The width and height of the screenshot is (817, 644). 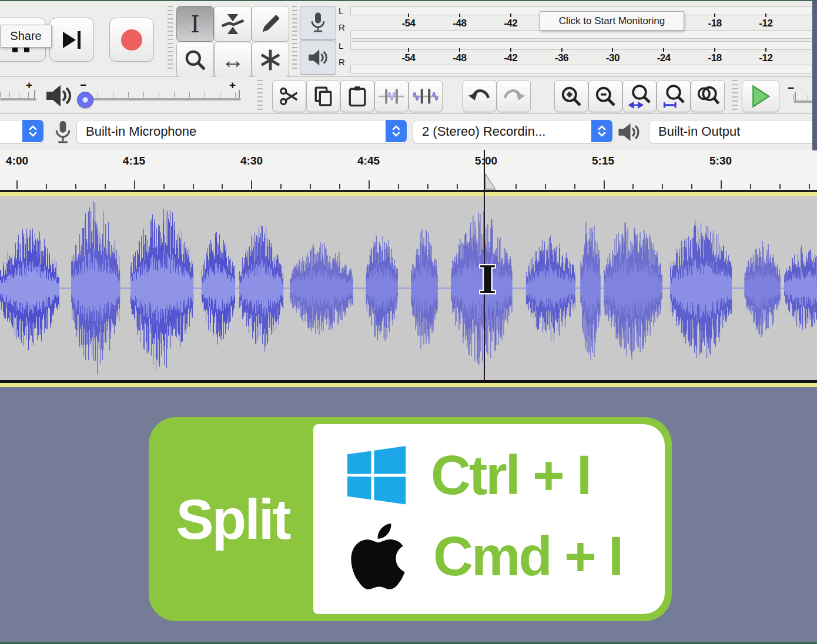 I want to click on ibeam-mouse-cursor: I, so click(x=488, y=280).